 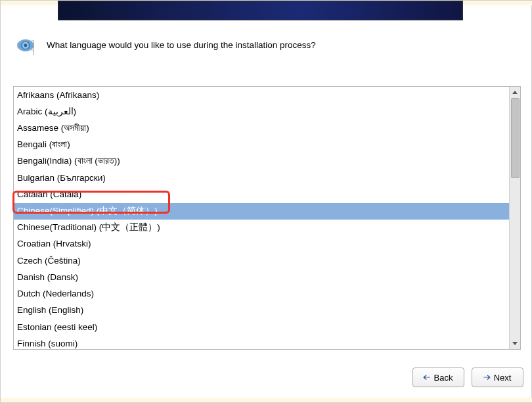 What do you see at coordinates (487, 377) in the screenshot?
I see `arrow-right-icon` at bounding box center [487, 377].